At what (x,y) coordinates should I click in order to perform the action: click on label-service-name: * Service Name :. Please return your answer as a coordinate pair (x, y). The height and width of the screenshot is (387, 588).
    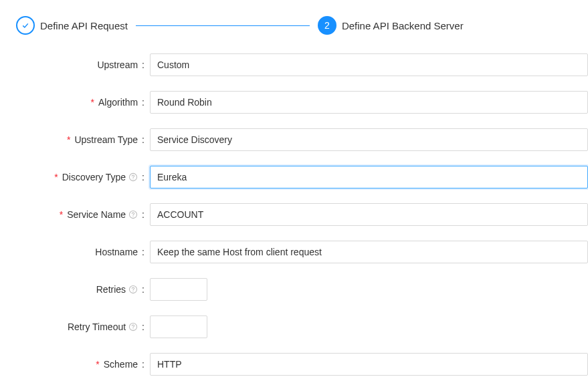
    Looking at the image, I should click on (83, 215).